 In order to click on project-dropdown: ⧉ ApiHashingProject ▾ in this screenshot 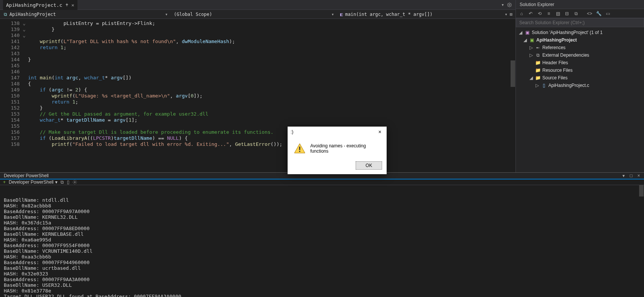, I will do `click(85, 14)`.